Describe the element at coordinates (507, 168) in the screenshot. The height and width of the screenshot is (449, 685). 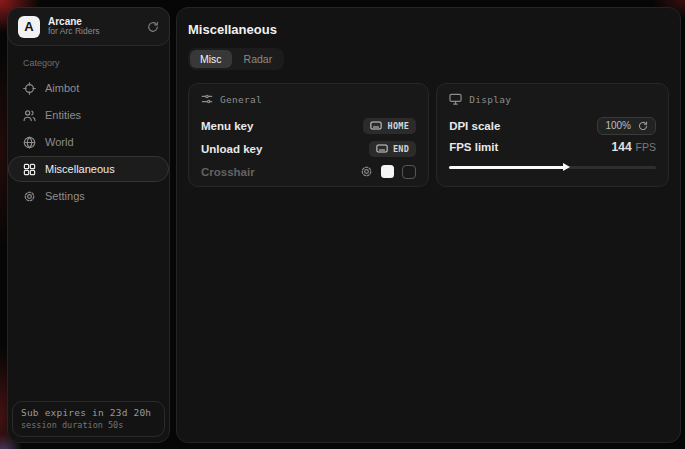
I see `slider-fill` at that location.